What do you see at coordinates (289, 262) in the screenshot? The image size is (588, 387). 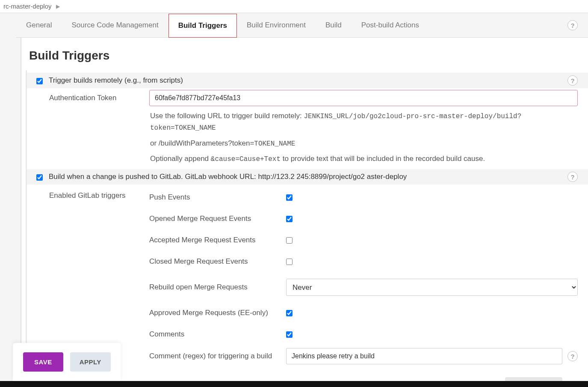 I see `closed-mr-checkbox` at bounding box center [289, 262].